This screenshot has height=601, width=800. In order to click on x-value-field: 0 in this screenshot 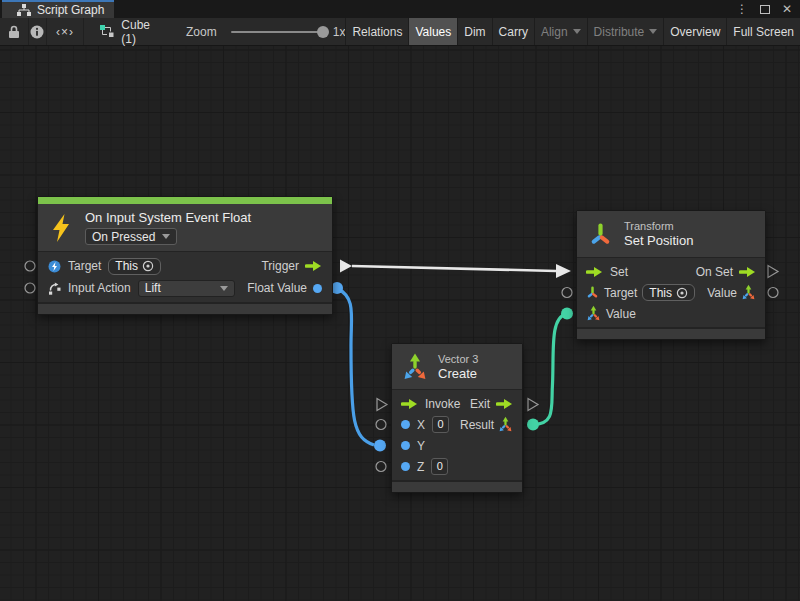, I will do `click(440, 424)`.